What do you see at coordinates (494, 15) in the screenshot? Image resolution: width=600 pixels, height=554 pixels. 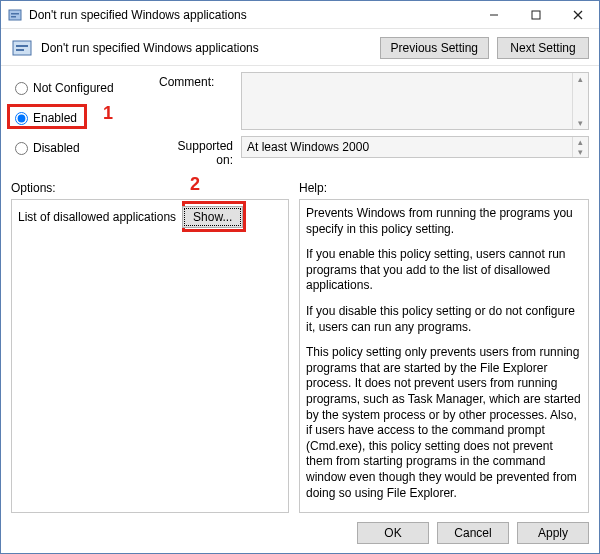 I see `minimize-button` at bounding box center [494, 15].